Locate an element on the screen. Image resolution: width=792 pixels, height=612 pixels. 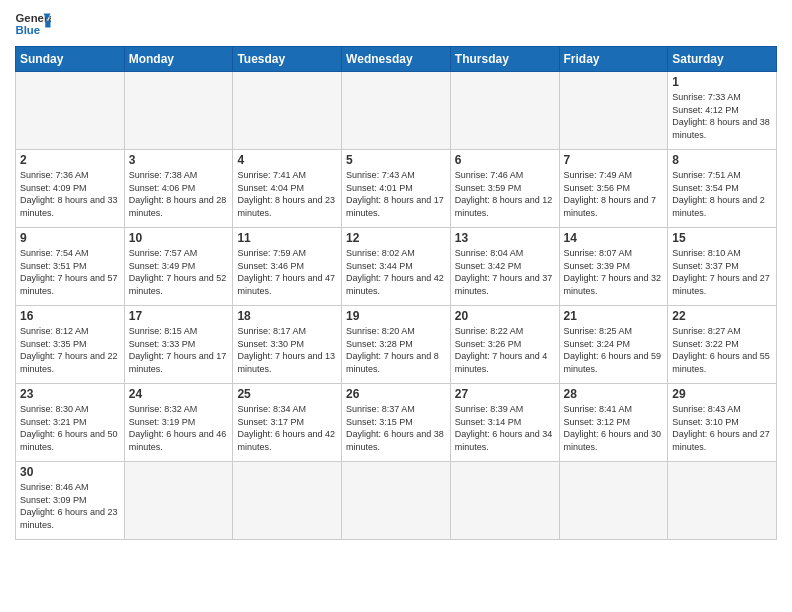
calendar-cell: 4Sunrise: 7:41 AMSunset: 4:04 PMDaylight… is located at coordinates (288, 189).